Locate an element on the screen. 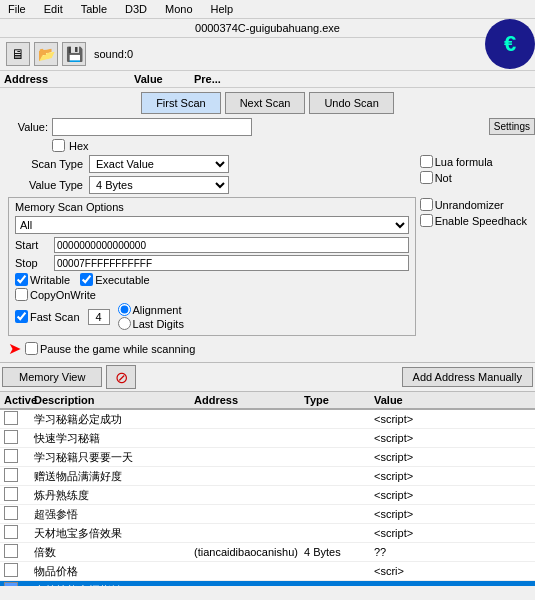 The image size is (535, 600). menu-table: Table is located at coordinates (94, 9).